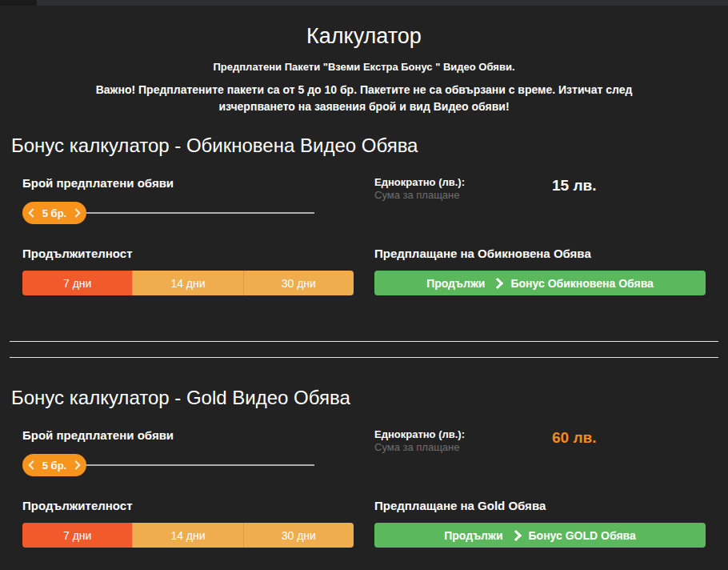  I want to click on price-column: Еднократно (лв.): Сума за плащане 15 лв., so click(540, 200).